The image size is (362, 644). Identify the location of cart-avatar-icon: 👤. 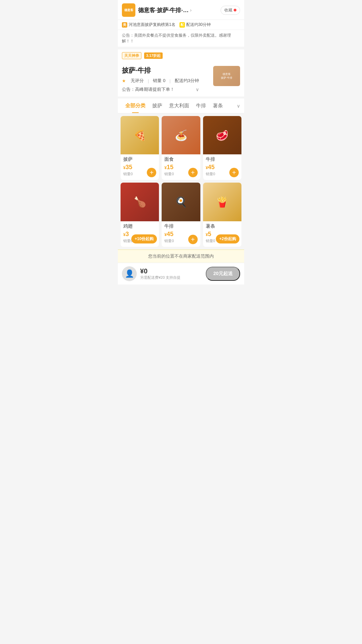
(129, 274).